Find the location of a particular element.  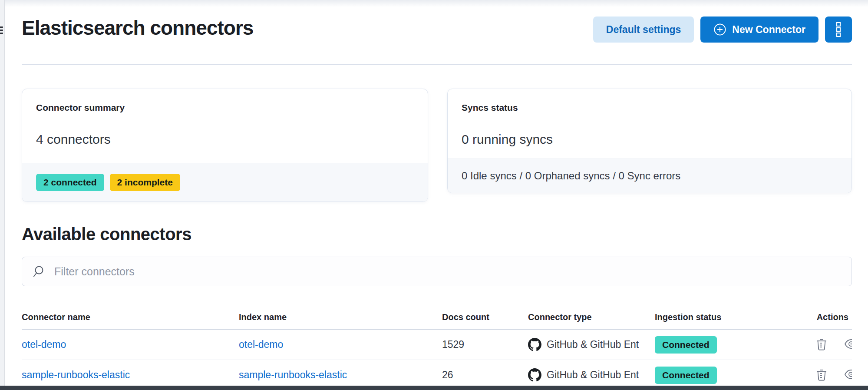

connector-count-text: 4 connectors is located at coordinates (225, 139).